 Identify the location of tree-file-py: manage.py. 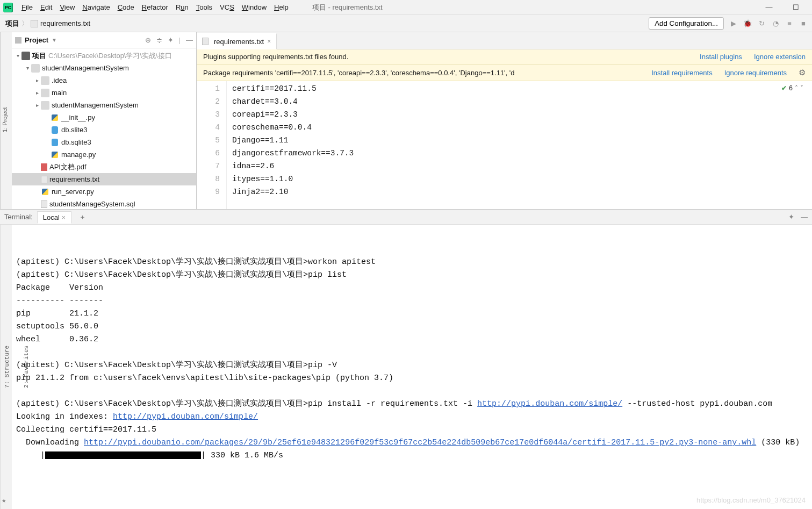
(104, 155).